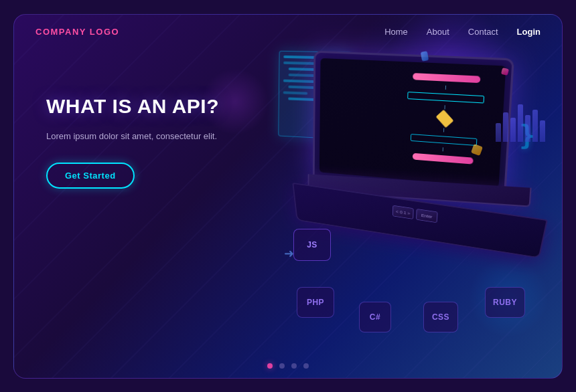  I want to click on flow-box-pink2, so click(443, 158).